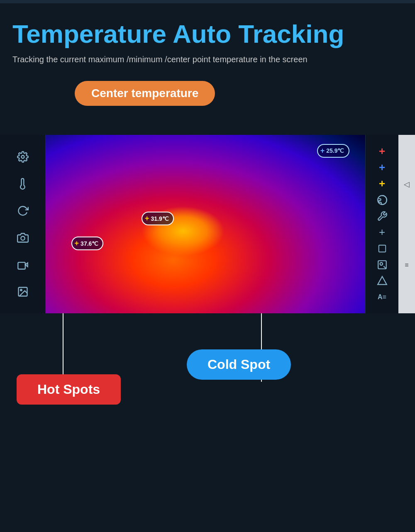 This screenshot has height=532, width=415. What do you see at coordinates (333, 151) in the screenshot?
I see `center-temp-marker: + 25.9℃` at bounding box center [333, 151].